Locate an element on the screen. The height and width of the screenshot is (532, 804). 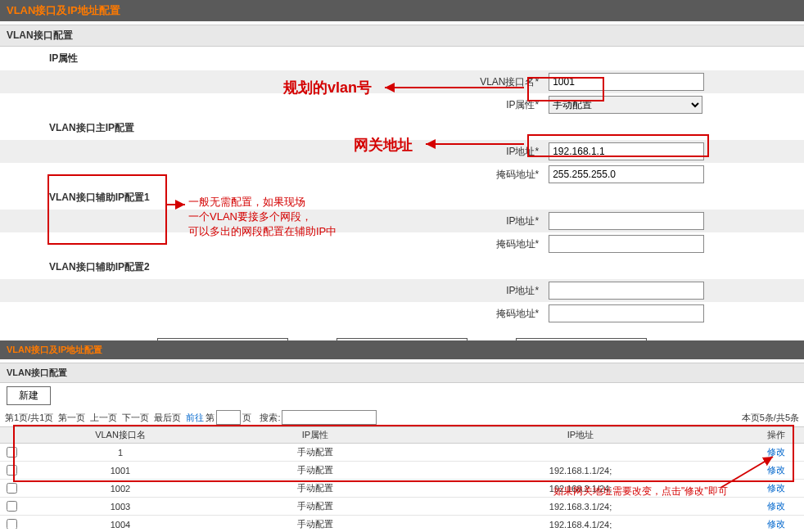
pager-goto-prefix: 第 is located at coordinates (210, 417).